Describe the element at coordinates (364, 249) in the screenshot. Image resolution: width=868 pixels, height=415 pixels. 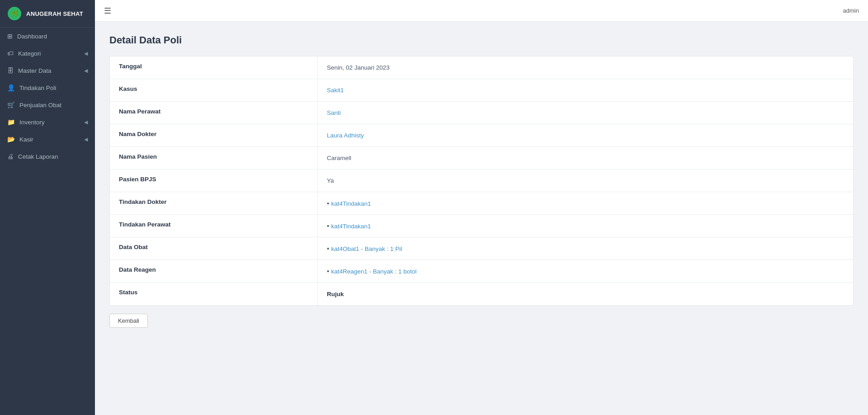
I see `bullet-item-8: kat4Obat1 - Banyak : 1 Pil` at that location.